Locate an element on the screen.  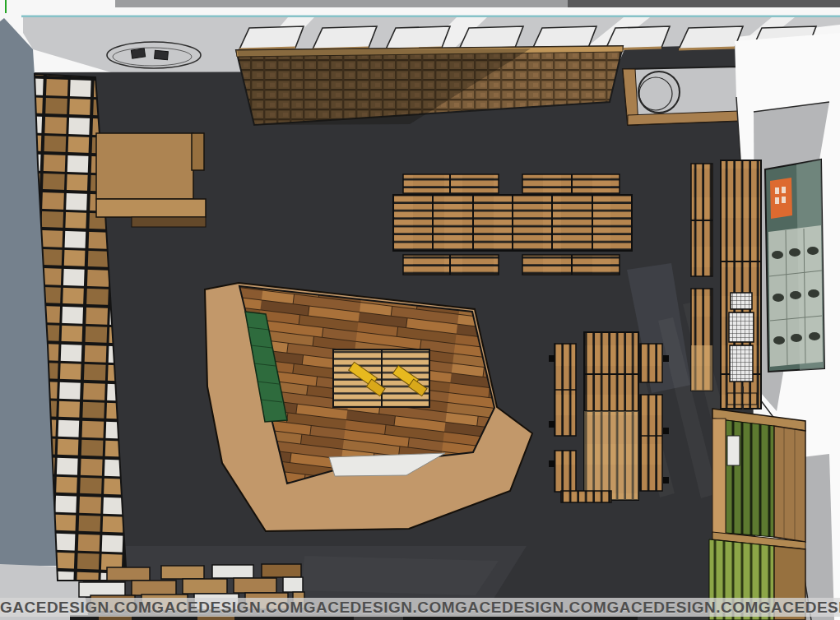
wall-poster is located at coordinates (795, 266).